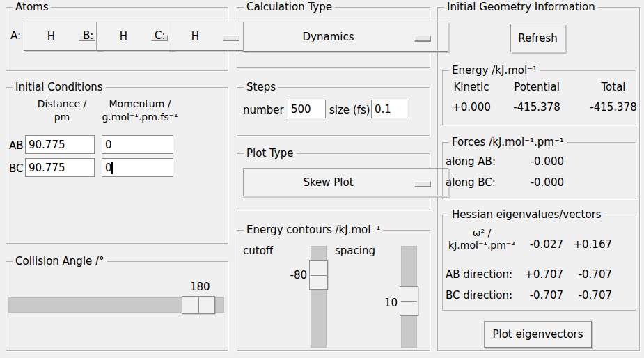  I want to click on spacing-value: 10, so click(390, 303).